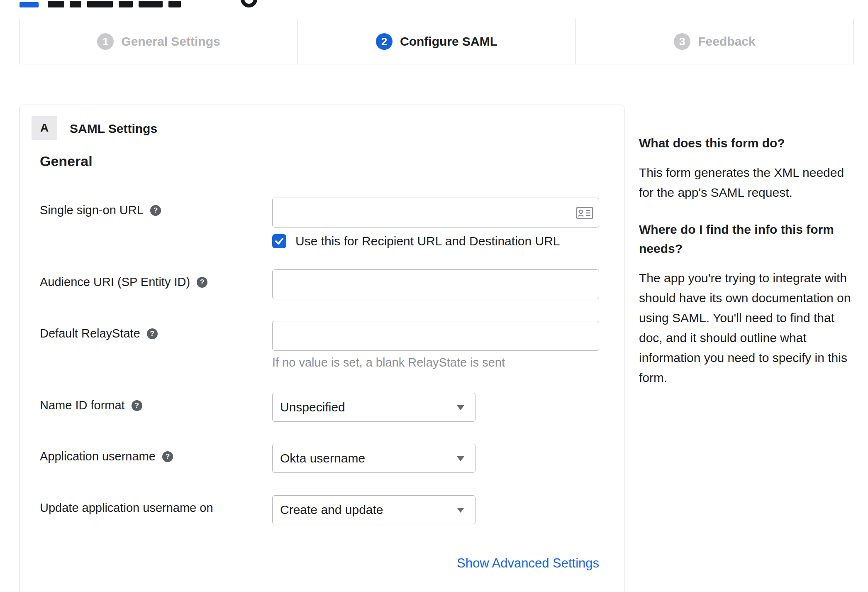 The width and height of the screenshot is (868, 592). I want to click on step-number-badge: 1, so click(105, 42).